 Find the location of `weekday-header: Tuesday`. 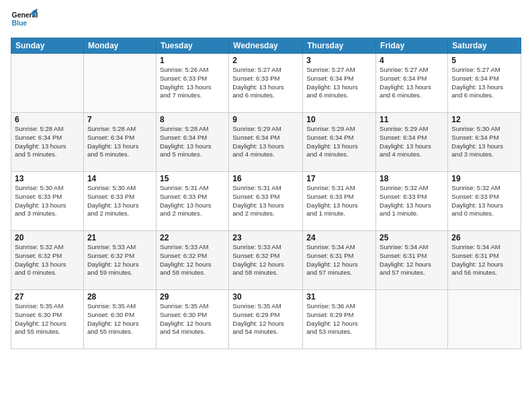

weekday-header: Tuesday is located at coordinates (192, 46).